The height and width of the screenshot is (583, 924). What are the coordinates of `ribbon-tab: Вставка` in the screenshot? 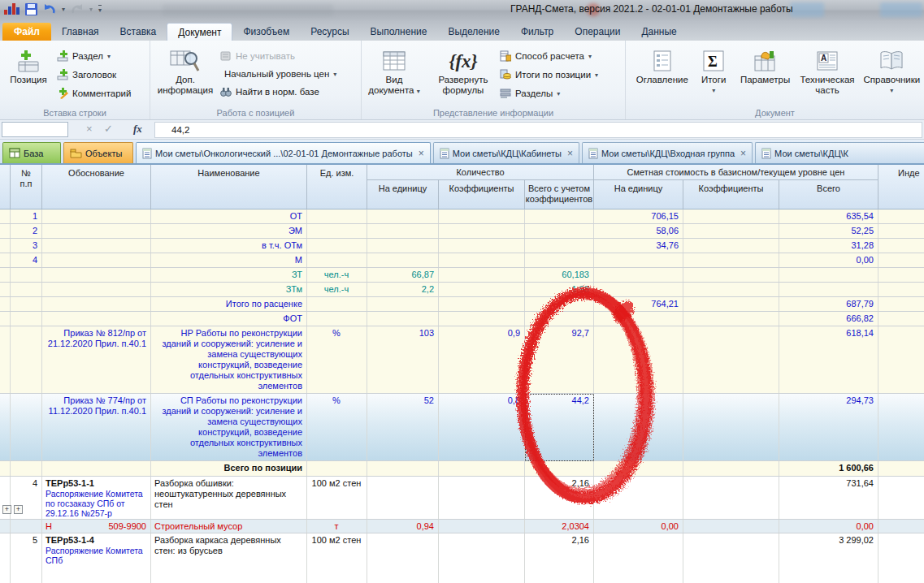 It's located at (138, 32).